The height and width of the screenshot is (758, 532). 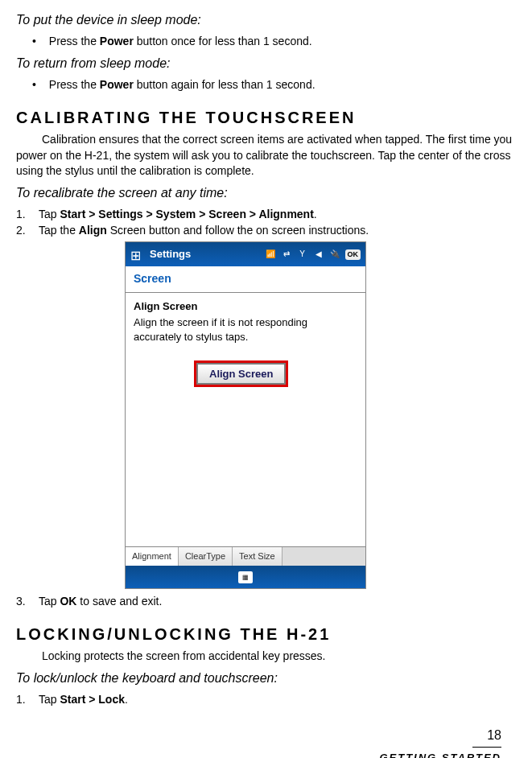 I want to click on step-2-post: Screen button and follow the on screen i…, so click(x=238, y=230).